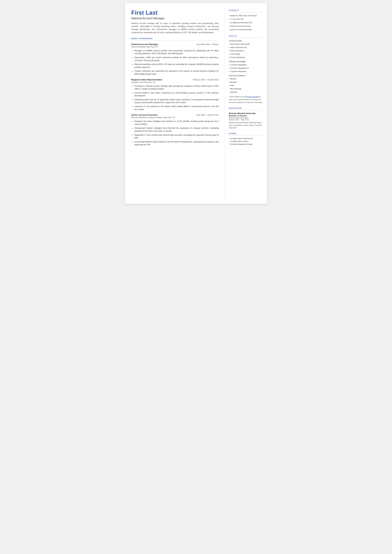 The width and height of the screenshot is (392, 554). I want to click on job-3-bullet-4: Accumulated $23M in sales revenue in the…, so click(175, 143).